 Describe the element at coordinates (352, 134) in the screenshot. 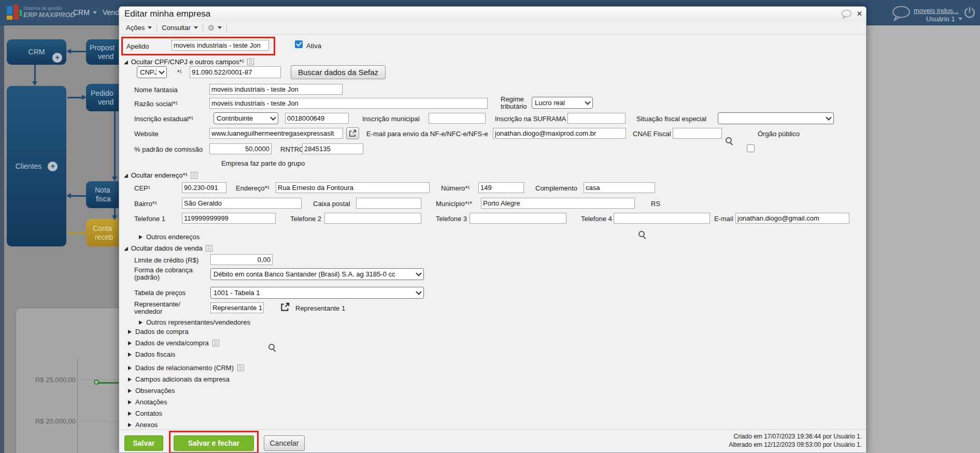

I see `open-website-button` at that location.